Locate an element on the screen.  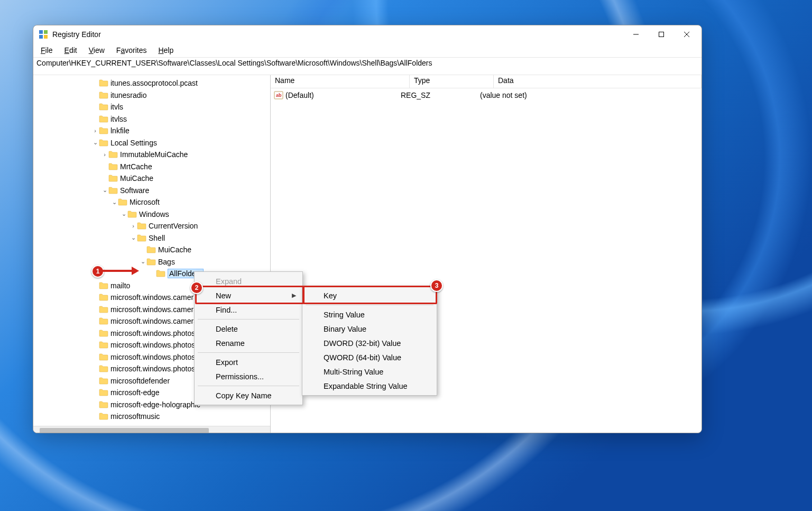
submenu-multi-string: Multi-String Value is located at coordinates (370, 371).